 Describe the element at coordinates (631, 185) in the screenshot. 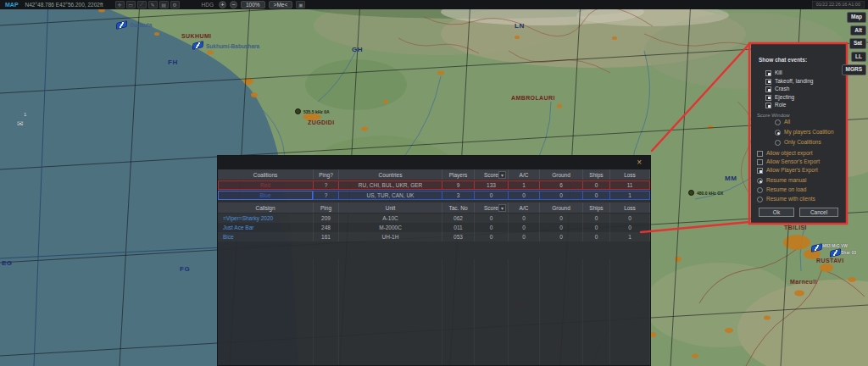

I see `cell: 11` at that location.